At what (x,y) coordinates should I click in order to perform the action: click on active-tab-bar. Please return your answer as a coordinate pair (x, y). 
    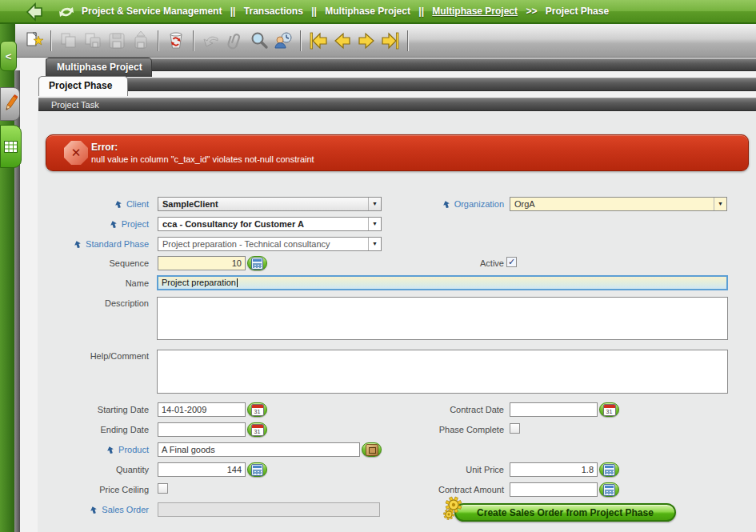
    Looking at the image, I should click on (397, 85).